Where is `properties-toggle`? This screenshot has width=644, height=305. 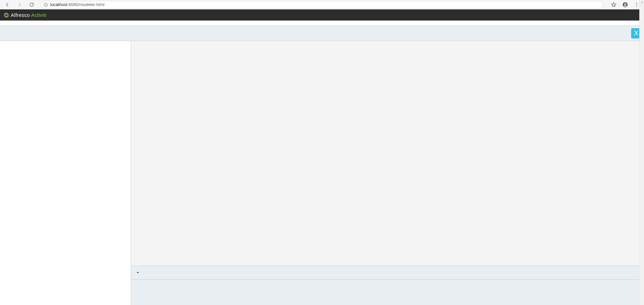 properties-toggle is located at coordinates (138, 273).